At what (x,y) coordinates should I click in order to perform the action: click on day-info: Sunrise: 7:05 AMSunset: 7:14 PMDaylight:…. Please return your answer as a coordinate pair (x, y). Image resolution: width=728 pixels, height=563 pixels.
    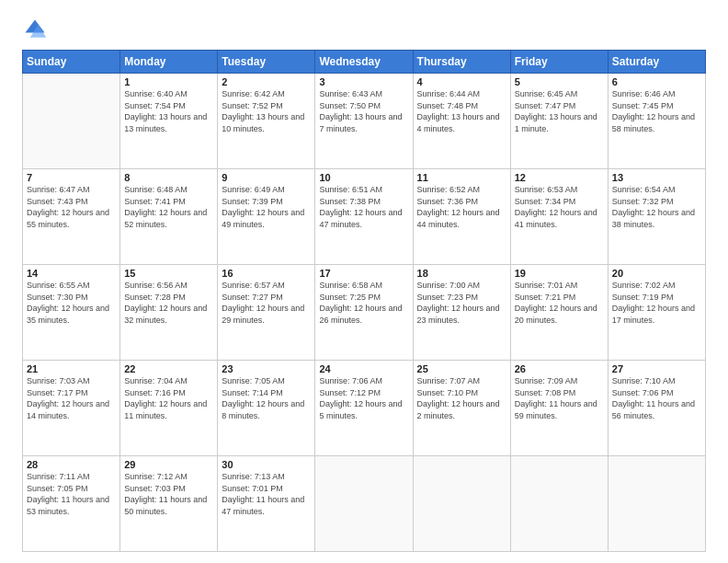
    Looking at the image, I should click on (267, 398).